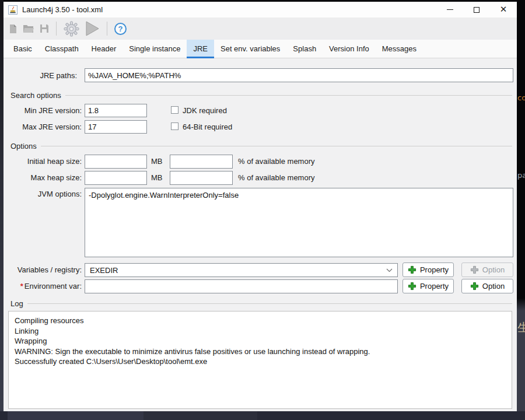 The height and width of the screenshot is (420, 525). I want to click on min-jre-version-label: Min JRE version:, so click(44, 111).